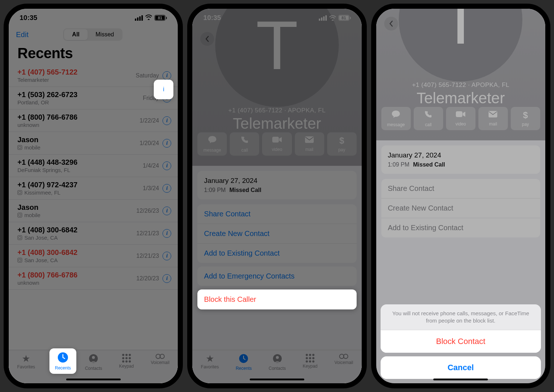 The image size is (554, 392). Describe the element at coordinates (215, 190) in the screenshot. I see `call-time: 1:09 PM` at that location.